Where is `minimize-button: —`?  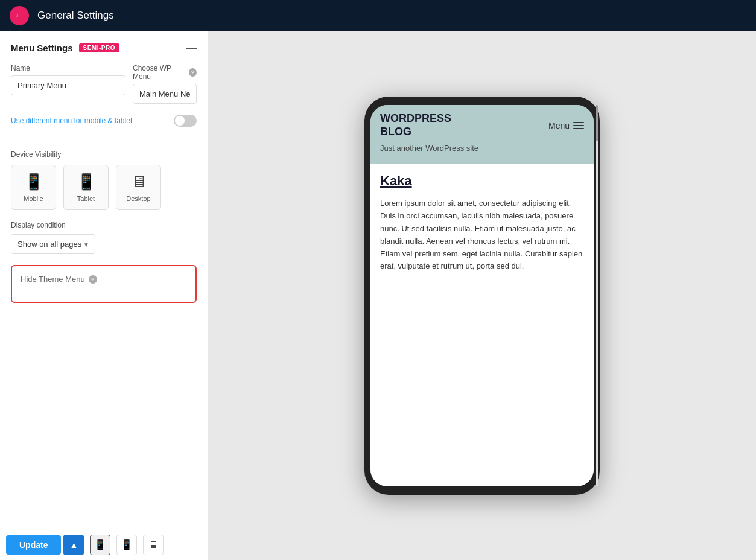 minimize-button: — is located at coordinates (191, 48).